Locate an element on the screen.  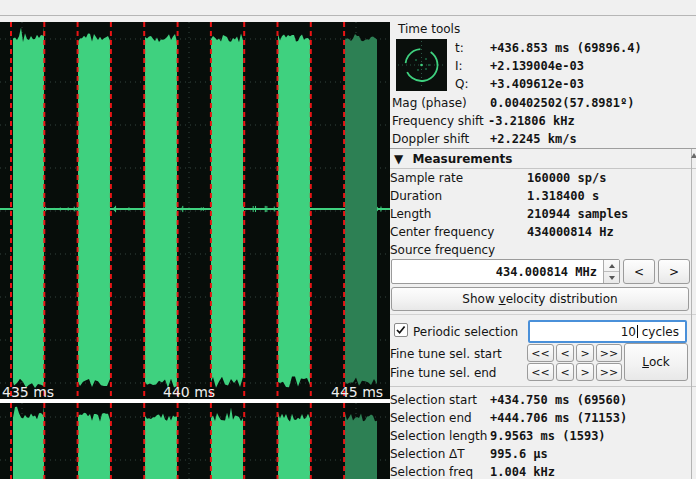
length-value: 210944 samples is located at coordinates (578, 214).